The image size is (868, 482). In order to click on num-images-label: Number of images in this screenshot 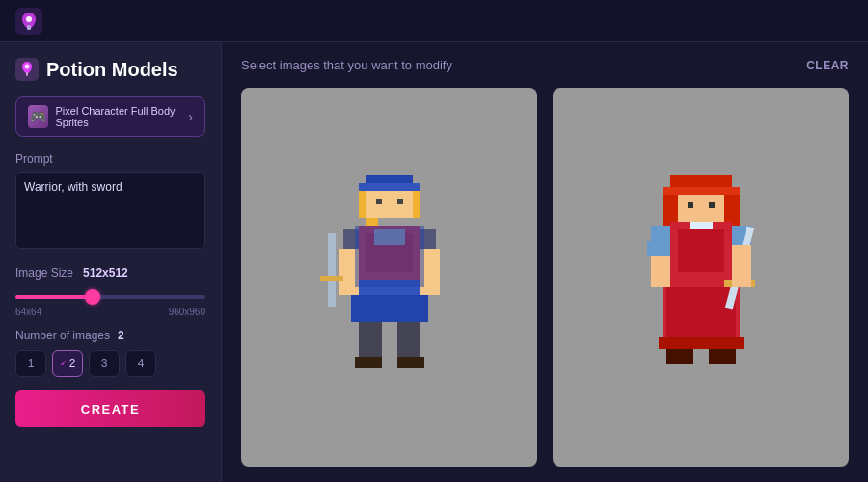, I will do `click(63, 335)`.